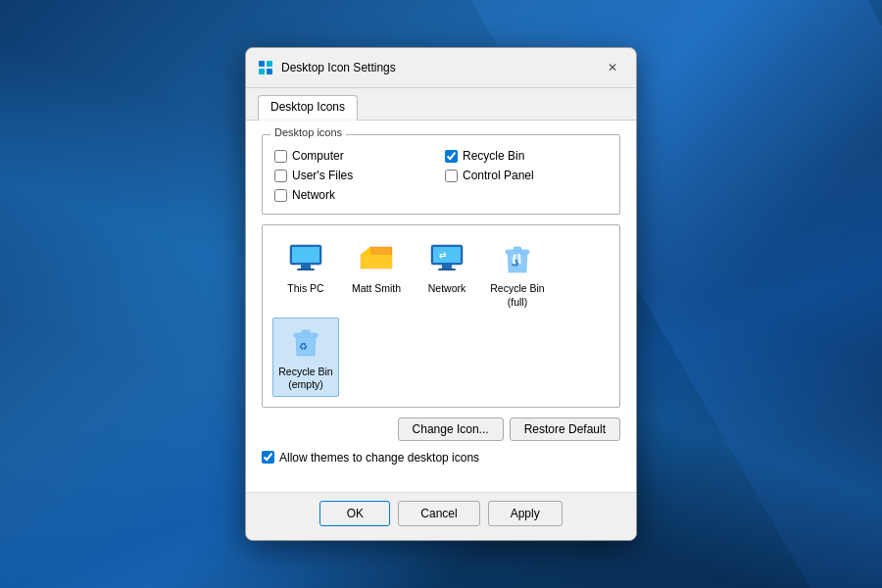 This screenshot has height=588, width=882. I want to click on this-pc-icon, so click(306, 259).